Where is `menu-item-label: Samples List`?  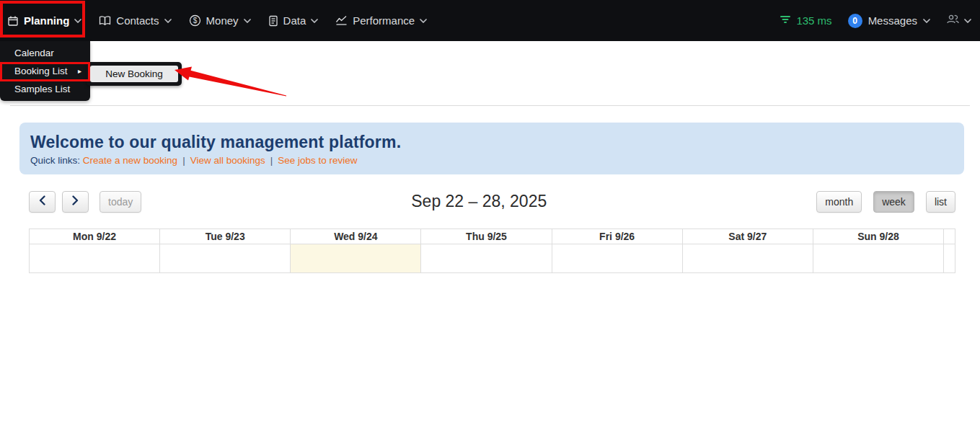
menu-item-label: Samples List is located at coordinates (42, 89).